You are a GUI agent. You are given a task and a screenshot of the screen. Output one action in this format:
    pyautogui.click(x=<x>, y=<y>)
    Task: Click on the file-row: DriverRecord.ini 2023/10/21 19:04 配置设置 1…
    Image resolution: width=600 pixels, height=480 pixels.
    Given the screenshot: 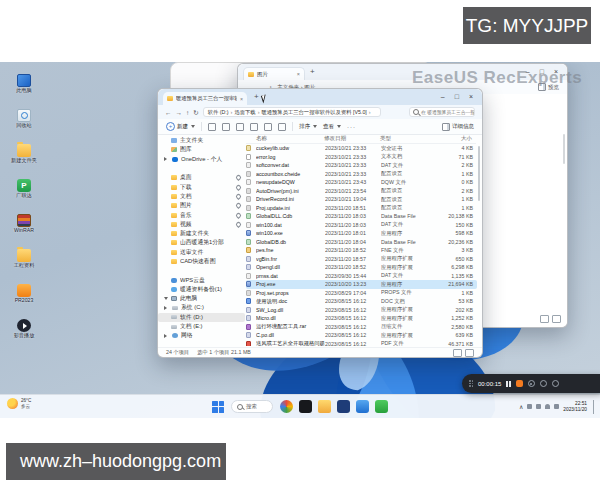 What is the action you would take?
    pyautogui.click(x=362, y=200)
    